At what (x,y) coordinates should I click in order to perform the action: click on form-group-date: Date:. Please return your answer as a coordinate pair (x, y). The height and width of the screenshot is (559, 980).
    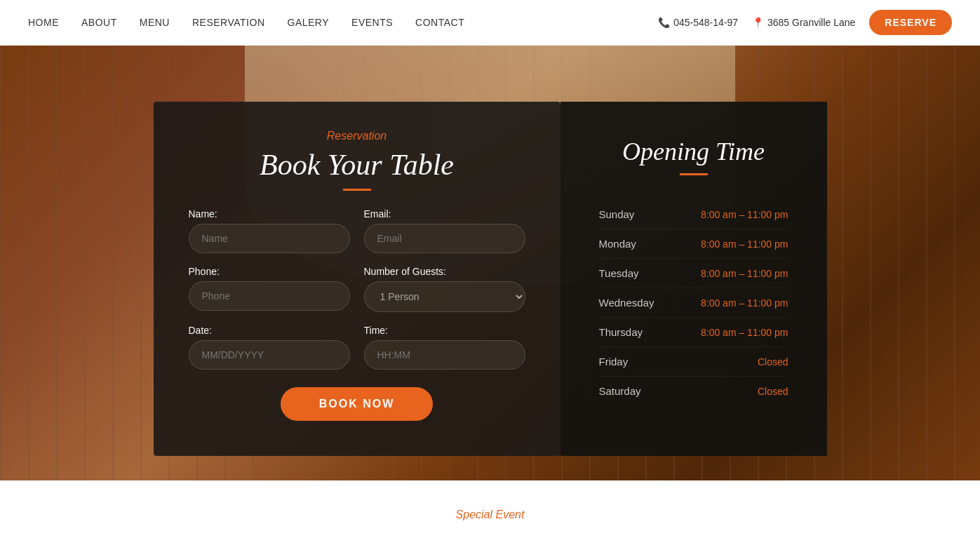
    Looking at the image, I should click on (269, 347).